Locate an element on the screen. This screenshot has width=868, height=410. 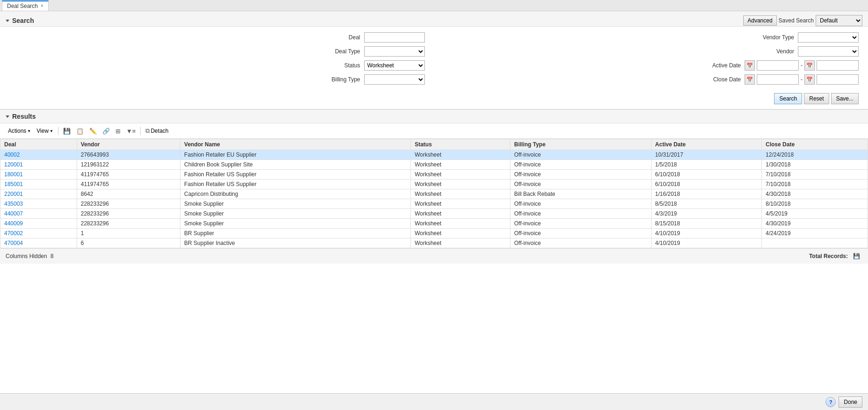
close-date-field-row: Close Date 📅 - 📅 is located at coordinates (652, 79).